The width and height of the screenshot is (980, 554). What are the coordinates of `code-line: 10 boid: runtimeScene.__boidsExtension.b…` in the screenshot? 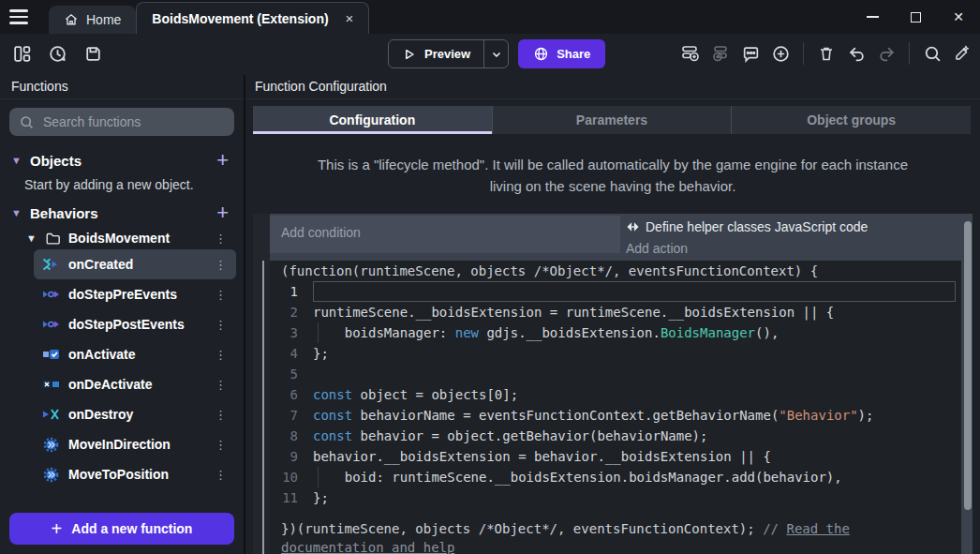 It's located at (616, 477).